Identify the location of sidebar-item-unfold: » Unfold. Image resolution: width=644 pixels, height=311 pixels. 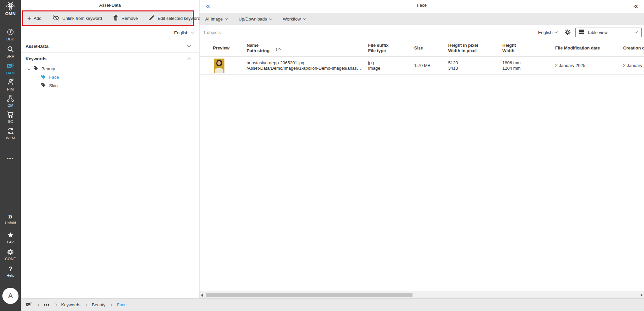
(10, 219).